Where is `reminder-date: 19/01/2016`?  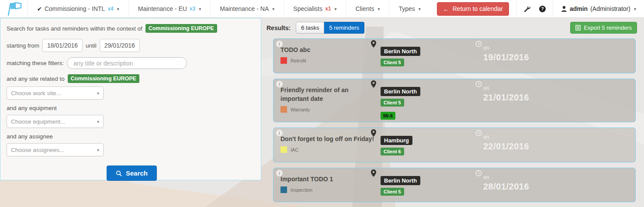
reminder-date: 19/01/2016 is located at coordinates (506, 58).